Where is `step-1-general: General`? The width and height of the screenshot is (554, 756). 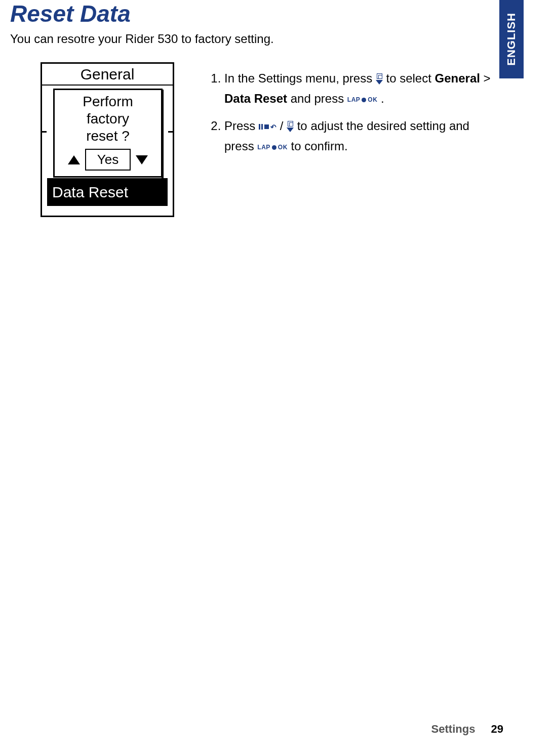 step-1-general: General is located at coordinates (458, 78).